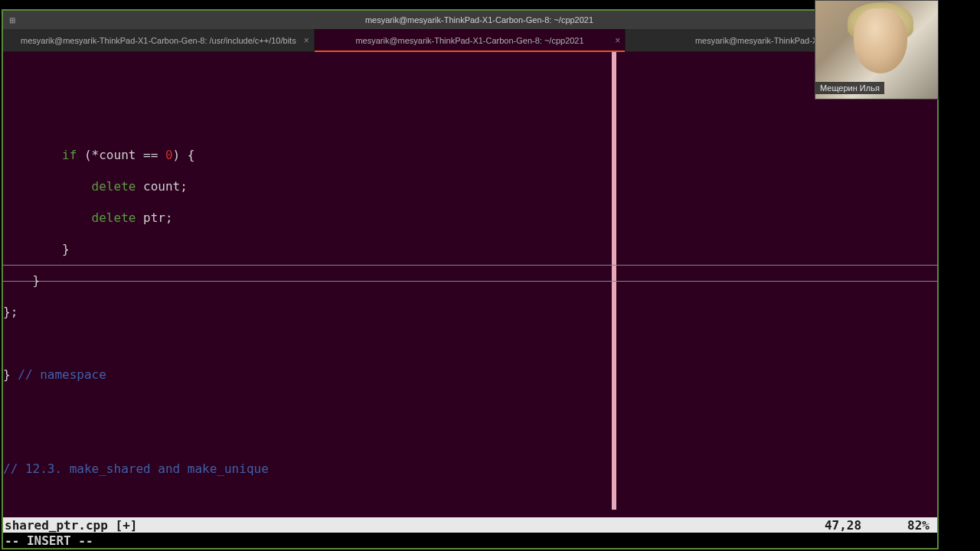  I want to click on tab-1: mesyarik@mesyarik-ThinkPad-X1-Carbon-Gen…, so click(470, 40).